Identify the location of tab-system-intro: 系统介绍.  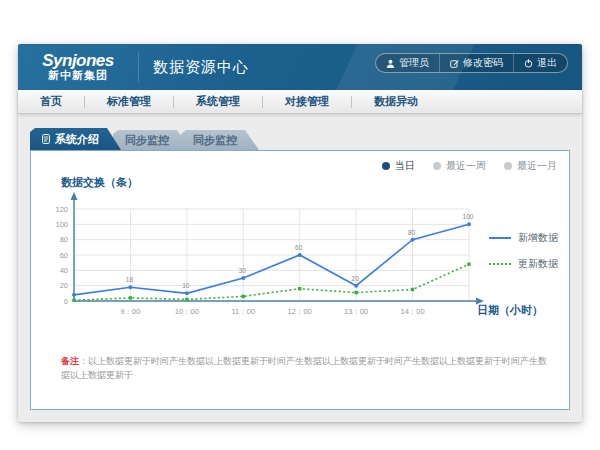
(76, 139).